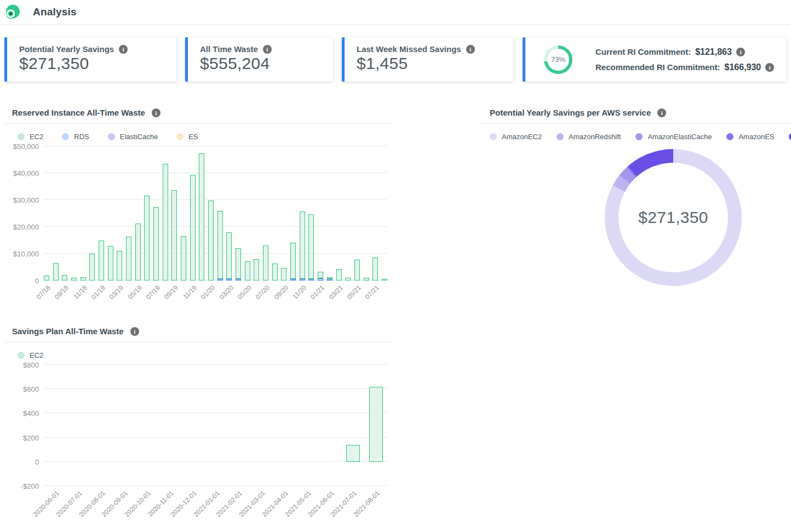 Image resolution: width=791 pixels, height=532 pixels. What do you see at coordinates (790, 137) in the screenshot?
I see `legend-item-AmazonRDS: AmazonRDS` at bounding box center [790, 137].